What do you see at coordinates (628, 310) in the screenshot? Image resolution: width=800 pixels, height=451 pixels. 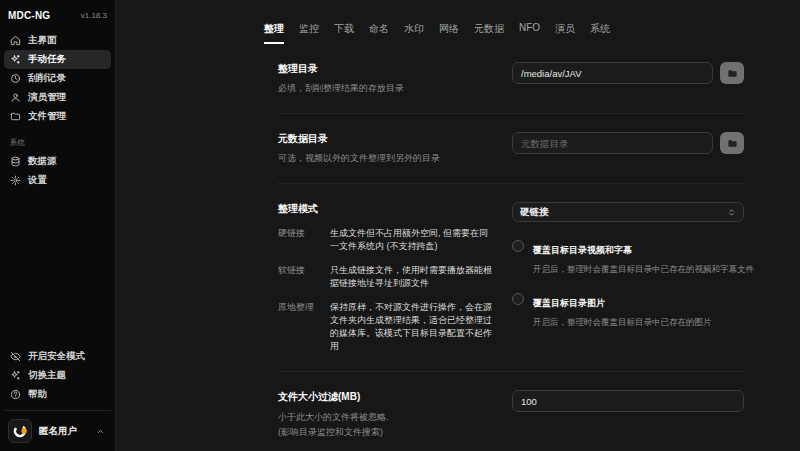 I see `toggle-row: 覆盖目标目录图片开启后，整理时会覆盖目标目录中已存在的图片` at bounding box center [628, 310].